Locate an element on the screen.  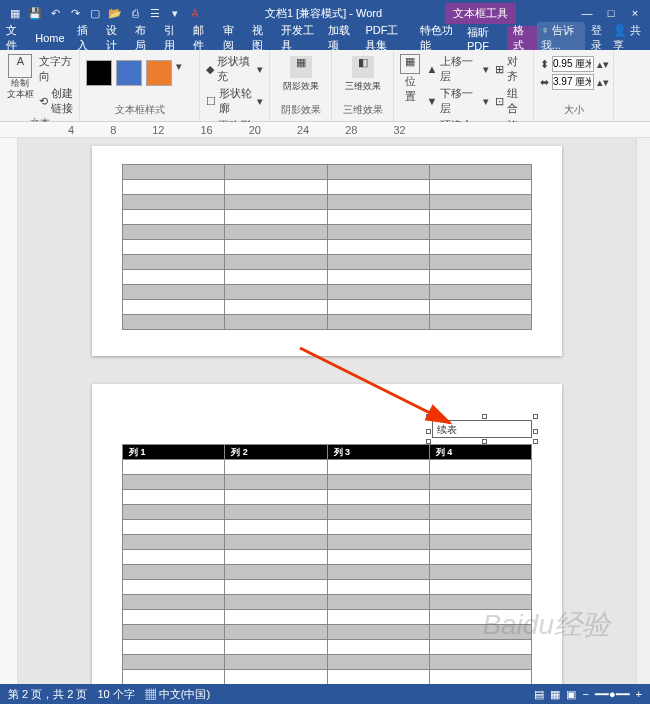
open-icon: 📂 is located at coordinates (115, 13).